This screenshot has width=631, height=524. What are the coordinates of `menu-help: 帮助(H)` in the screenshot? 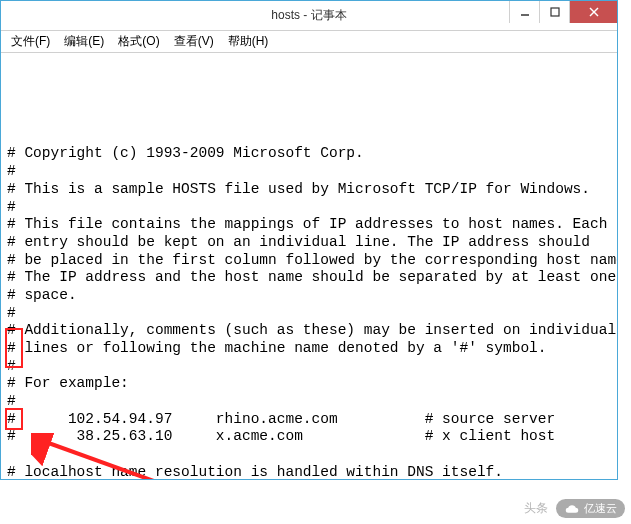 It's located at (248, 42).